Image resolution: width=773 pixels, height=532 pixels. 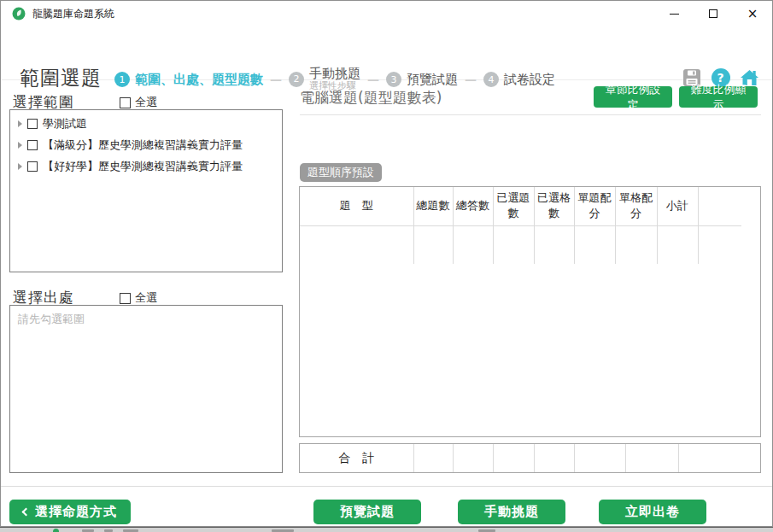 What do you see at coordinates (513, 207) in the screenshot?
I see `col-selected-questions: 已選題數` at bounding box center [513, 207].